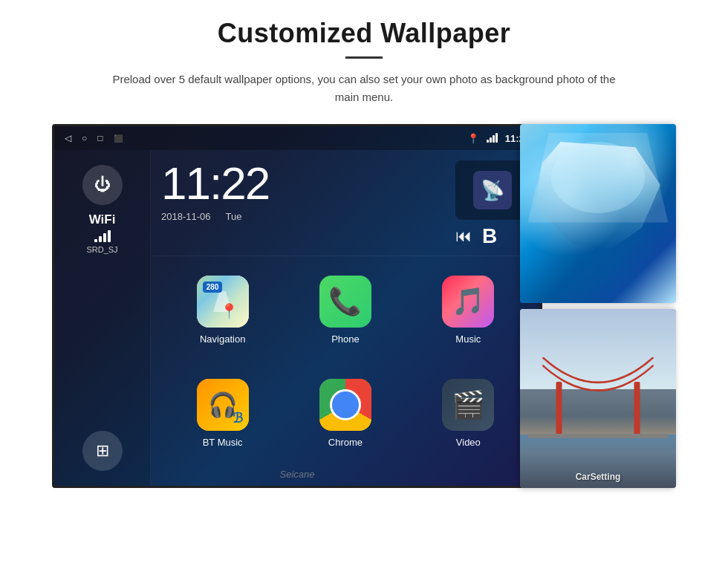  I want to click on nav-pin-icon: 📍, so click(229, 311).